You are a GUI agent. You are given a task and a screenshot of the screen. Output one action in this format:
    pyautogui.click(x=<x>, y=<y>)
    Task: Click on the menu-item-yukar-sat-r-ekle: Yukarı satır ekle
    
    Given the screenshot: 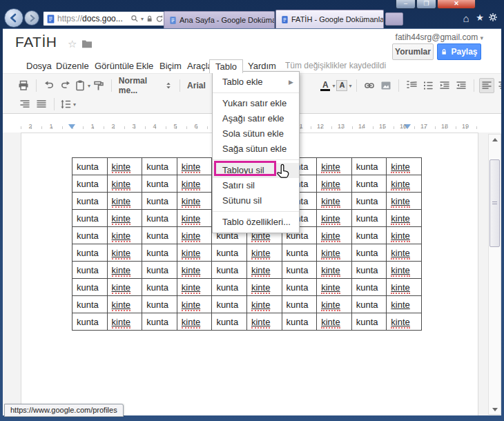 What is the action you would take?
    pyautogui.click(x=255, y=104)
    